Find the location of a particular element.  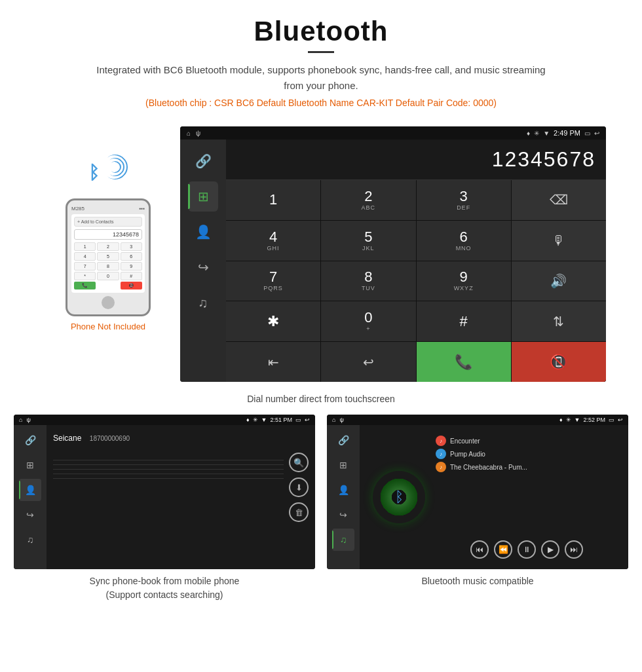

sidebar-contacts: 👤 is located at coordinates (203, 232).